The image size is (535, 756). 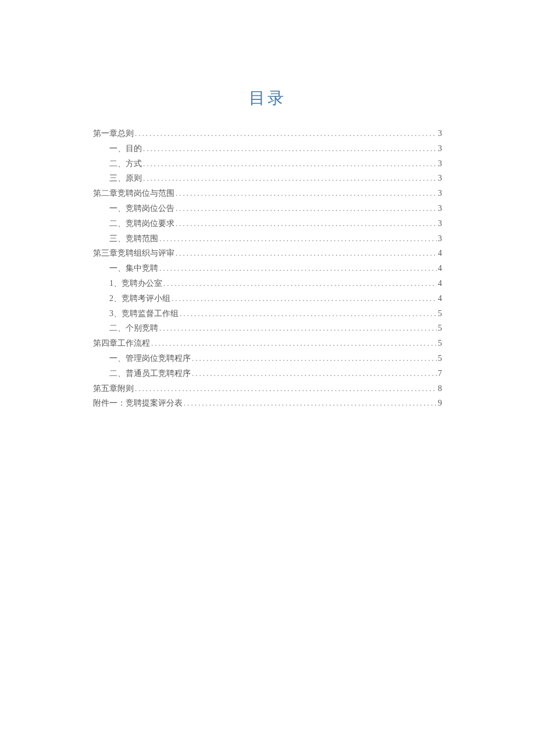 I want to click on toc-label: 2、竞聘考评小组, so click(x=140, y=299).